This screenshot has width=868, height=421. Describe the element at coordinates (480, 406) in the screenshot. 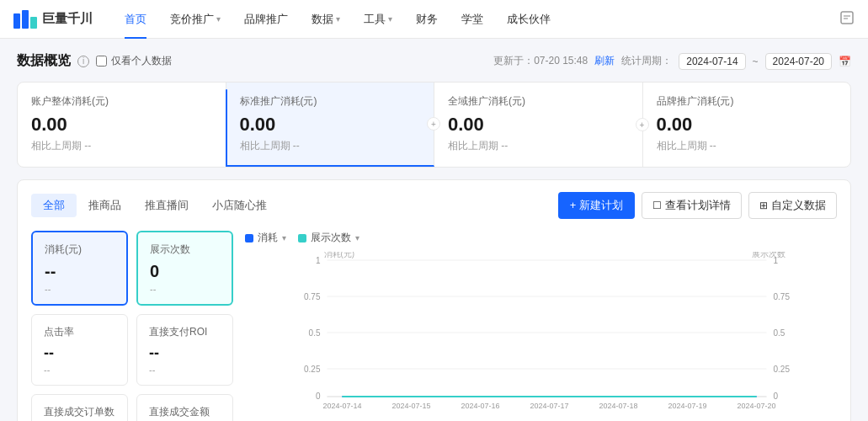

I see `svg-text: 2024-07-16` at that location.